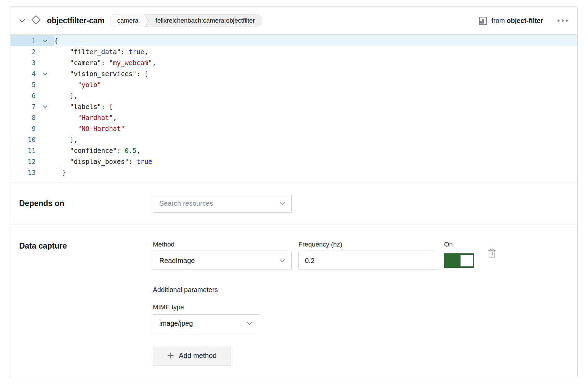  I want to click on component-model: felixreichenbach:camera:objectfilter, so click(206, 21).